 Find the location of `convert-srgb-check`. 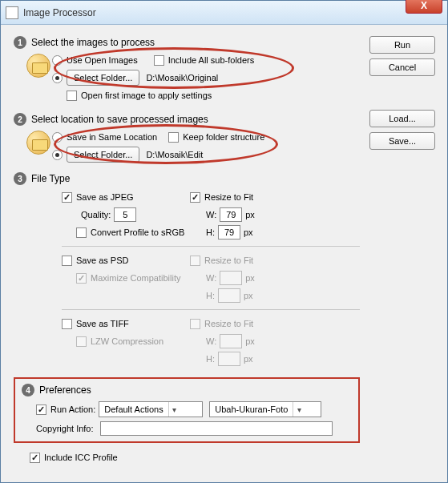

convert-srgb-check is located at coordinates (82, 232).